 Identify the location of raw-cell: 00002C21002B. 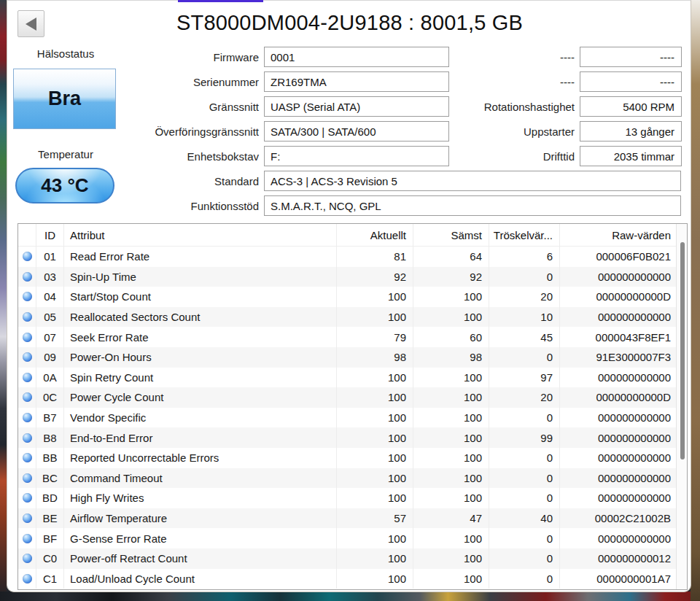
(618, 519).